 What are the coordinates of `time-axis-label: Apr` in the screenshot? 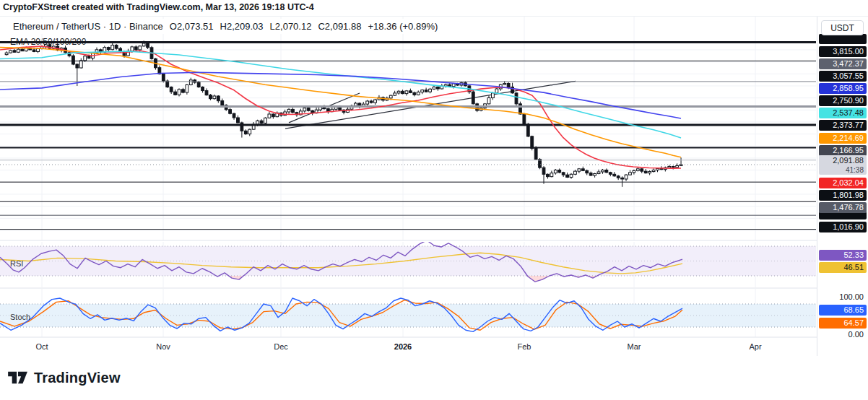 It's located at (755, 347).